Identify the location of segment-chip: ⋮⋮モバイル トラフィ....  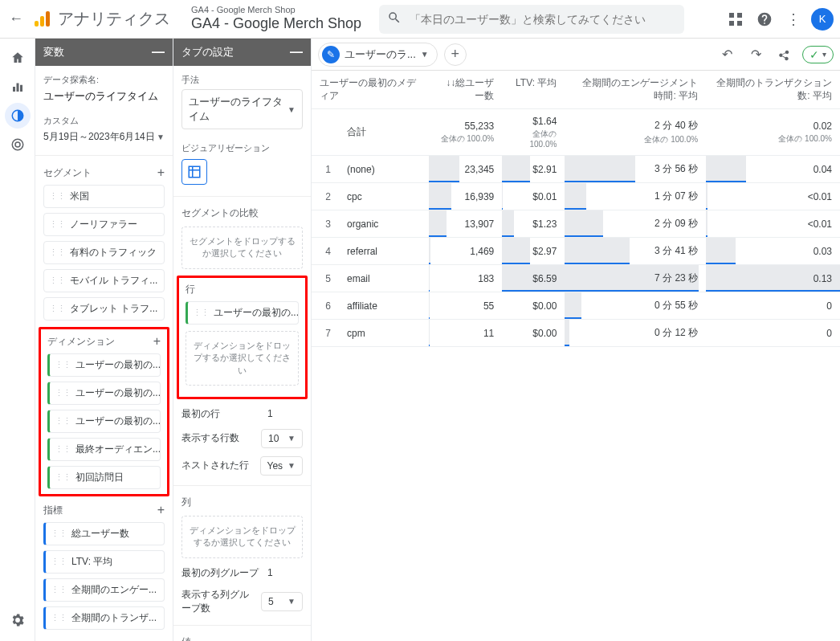
(104, 281).